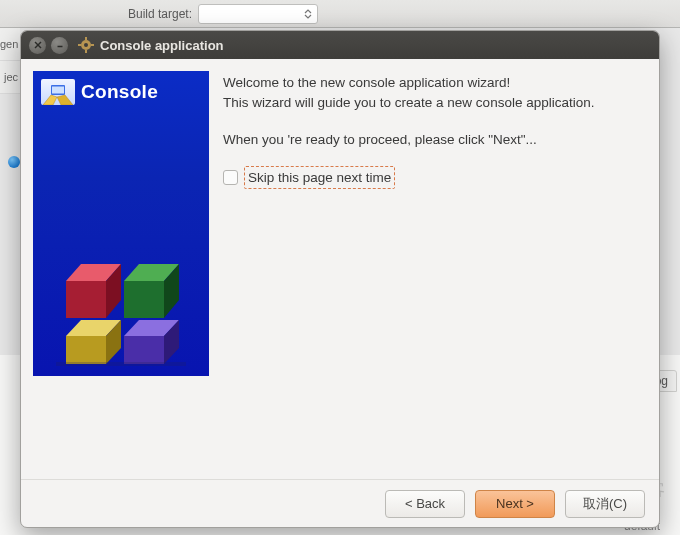 The image size is (680, 535). I want to click on dialog-title: Console application, so click(162, 46).